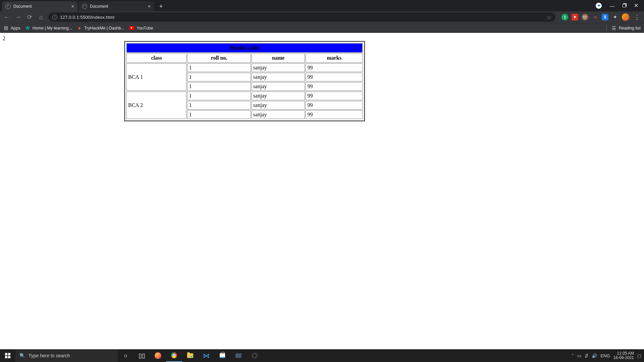 Image resolution: width=644 pixels, height=362 pixels. Describe the element at coordinates (41, 17) in the screenshot. I see `home-icon: ⌂` at that location.